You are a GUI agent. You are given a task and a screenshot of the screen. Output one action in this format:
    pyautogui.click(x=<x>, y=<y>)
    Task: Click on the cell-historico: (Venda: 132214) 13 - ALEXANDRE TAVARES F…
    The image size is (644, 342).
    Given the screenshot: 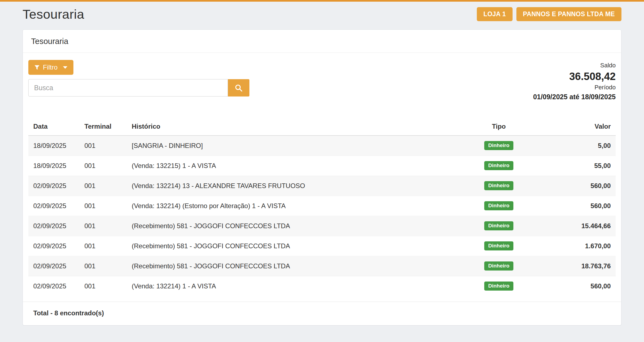 What is the action you would take?
    pyautogui.click(x=297, y=186)
    